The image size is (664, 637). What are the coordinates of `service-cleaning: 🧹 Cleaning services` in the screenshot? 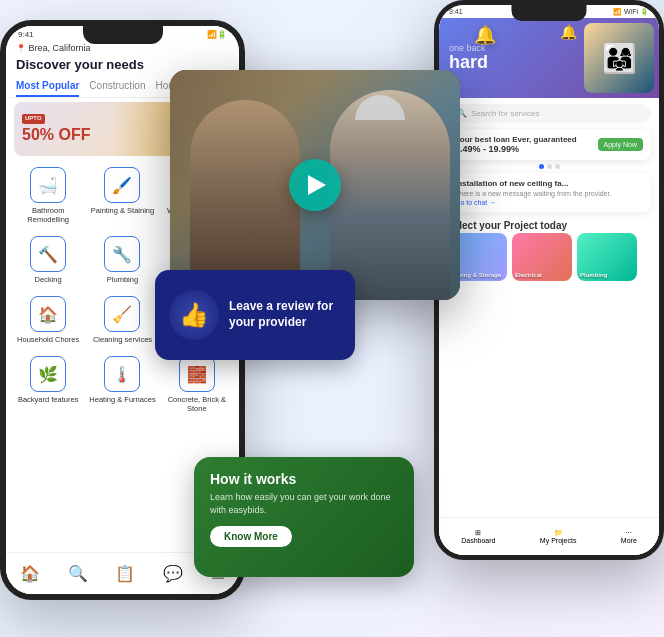 It's located at (122, 320).